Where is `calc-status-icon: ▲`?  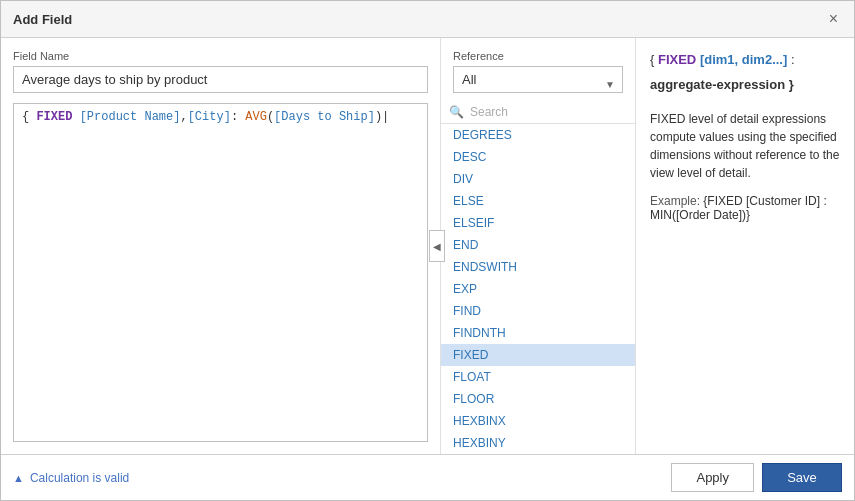
calc-status-icon: ▲ is located at coordinates (18, 478).